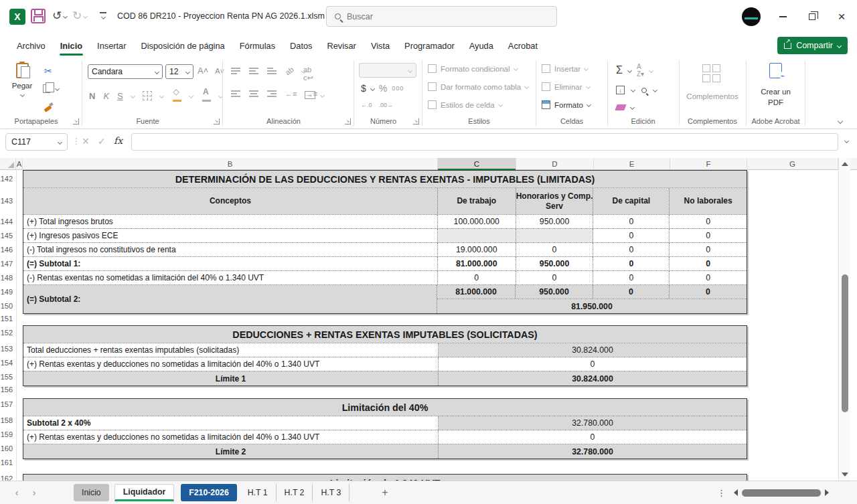  I want to click on align-right-icon, so click(272, 94).